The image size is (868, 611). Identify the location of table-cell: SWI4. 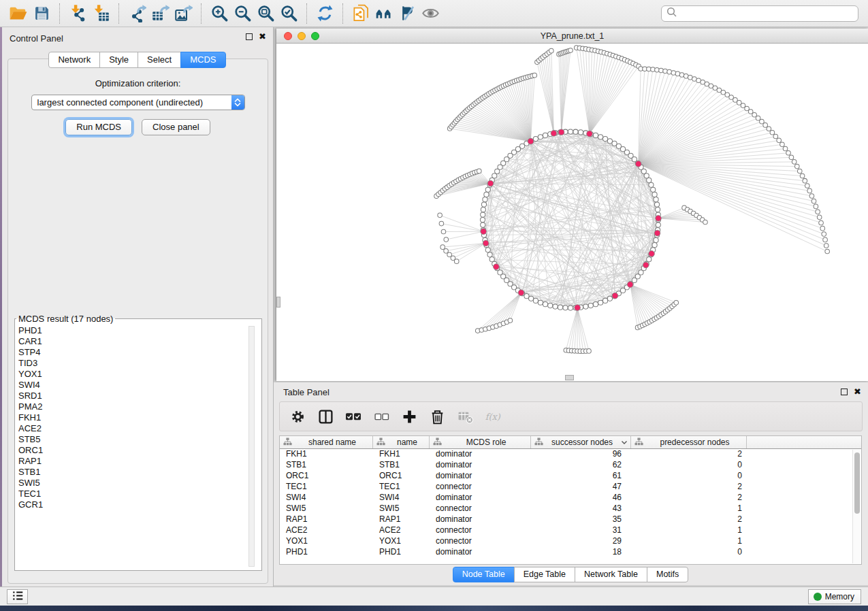
(402, 498).